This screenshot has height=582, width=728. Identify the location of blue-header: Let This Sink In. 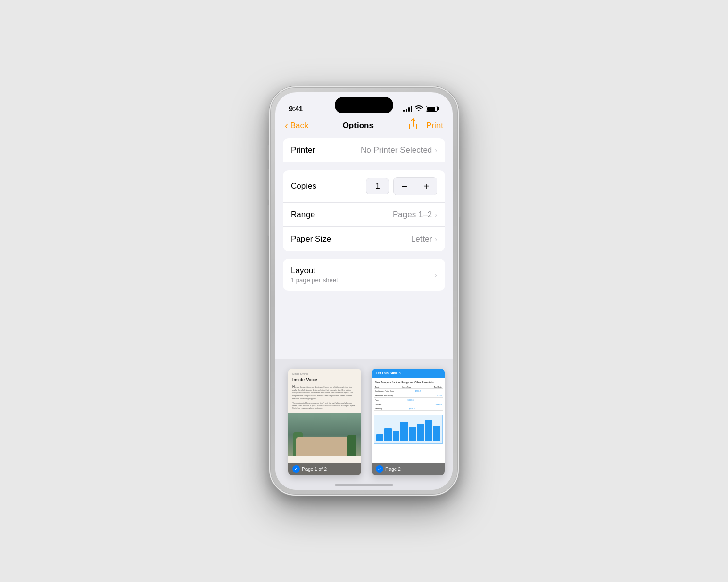
(408, 373).